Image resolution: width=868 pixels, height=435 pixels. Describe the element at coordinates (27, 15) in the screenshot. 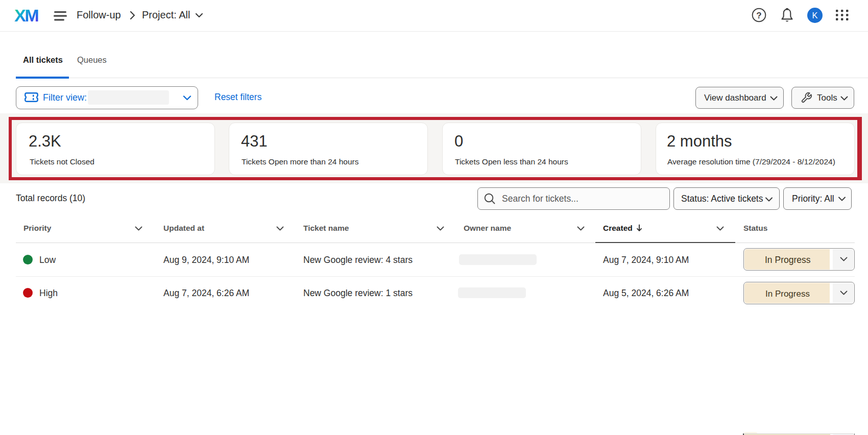

I see `svg-text: XM` at that location.